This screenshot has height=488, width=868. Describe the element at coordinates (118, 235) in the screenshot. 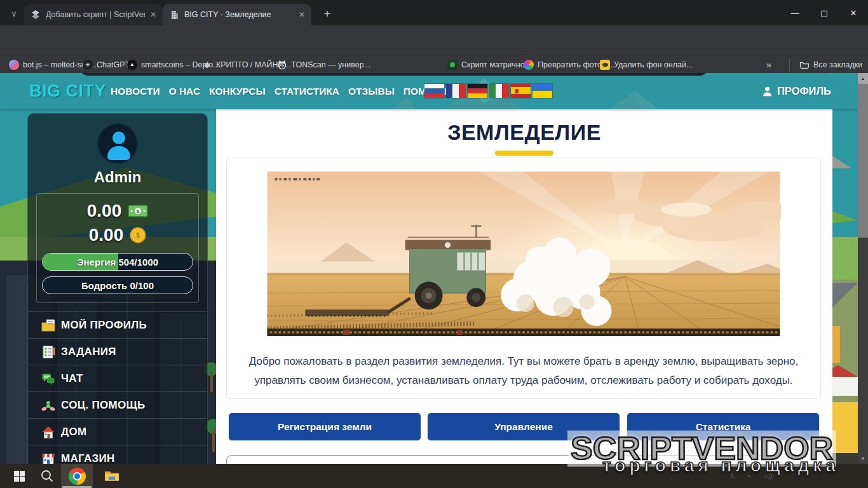

I see `coins-balance-row: 0.00 $` at that location.